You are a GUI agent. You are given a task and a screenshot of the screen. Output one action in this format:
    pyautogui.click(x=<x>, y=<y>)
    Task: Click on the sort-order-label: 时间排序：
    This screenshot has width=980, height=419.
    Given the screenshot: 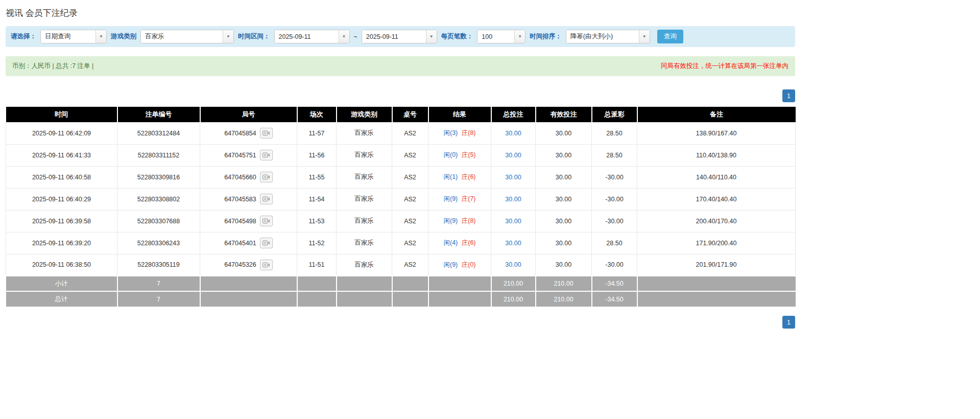 What is the action you would take?
    pyautogui.click(x=545, y=37)
    